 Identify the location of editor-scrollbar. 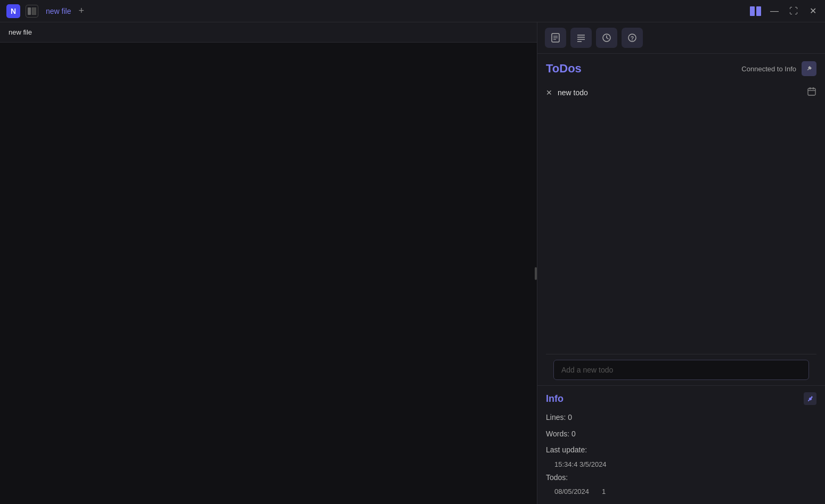
(536, 274).